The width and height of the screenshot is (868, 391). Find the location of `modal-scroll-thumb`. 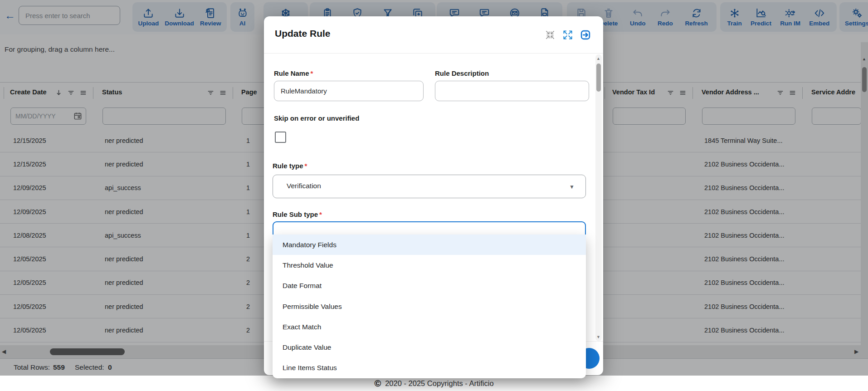

modal-scroll-thumb is located at coordinates (599, 78).